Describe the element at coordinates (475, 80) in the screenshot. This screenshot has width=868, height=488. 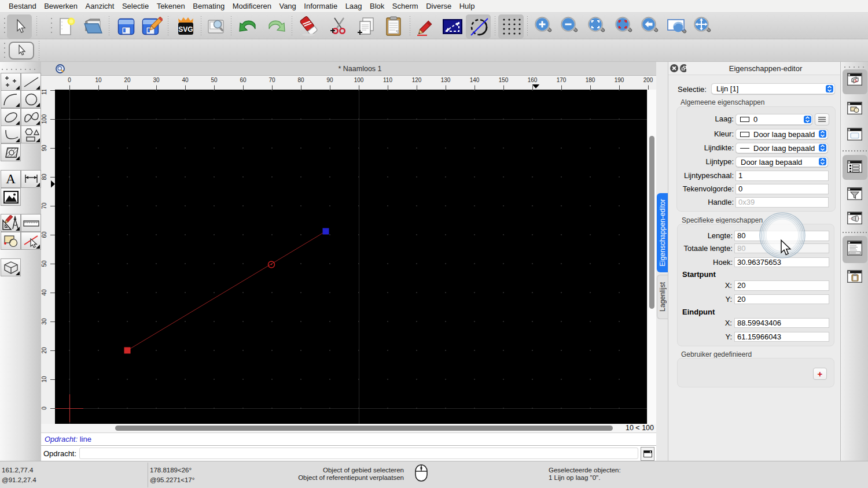
I see `svg-text: 140` at that location.